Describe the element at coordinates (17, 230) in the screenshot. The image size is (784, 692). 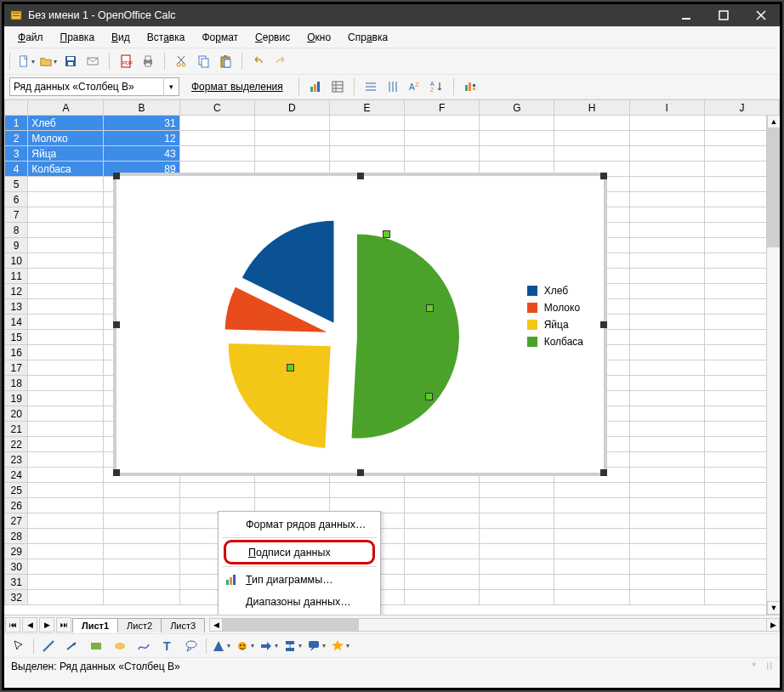
I see `row-header: 8` at that location.